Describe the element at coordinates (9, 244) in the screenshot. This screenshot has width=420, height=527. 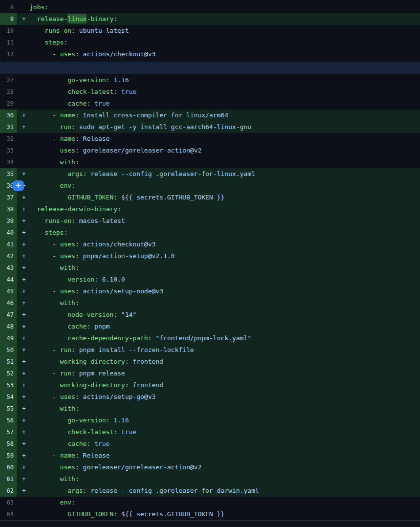
I see `line-number: 41` at that location.